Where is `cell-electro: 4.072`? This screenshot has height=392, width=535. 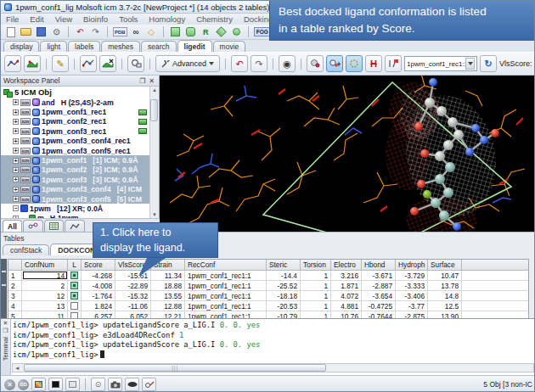
cell-electro: 4.072 is located at coordinates (346, 295).